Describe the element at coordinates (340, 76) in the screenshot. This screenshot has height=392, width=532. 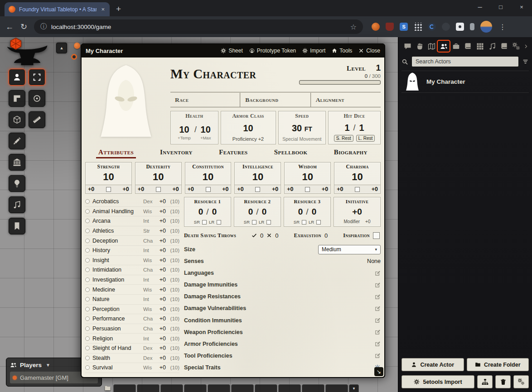
I see `xp-text: 0 / 300` at that location.